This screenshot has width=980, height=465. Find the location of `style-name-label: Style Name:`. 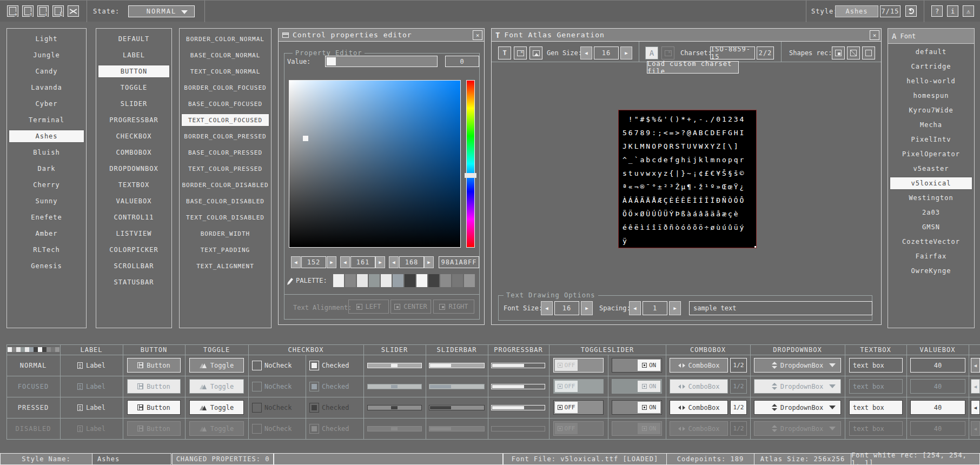

style-name-label: Style Name: is located at coordinates (47, 459).